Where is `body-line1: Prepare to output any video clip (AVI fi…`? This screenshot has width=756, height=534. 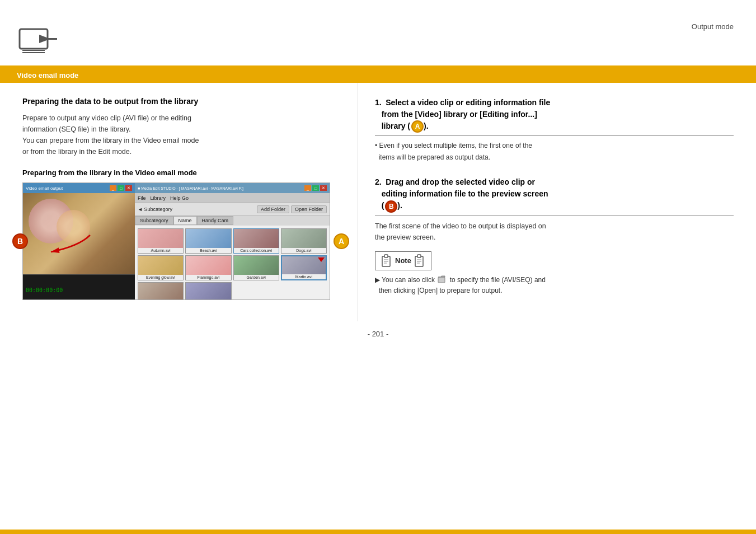
body-line1: Prepare to output any video clip (AVI fi… is located at coordinates (107, 118).